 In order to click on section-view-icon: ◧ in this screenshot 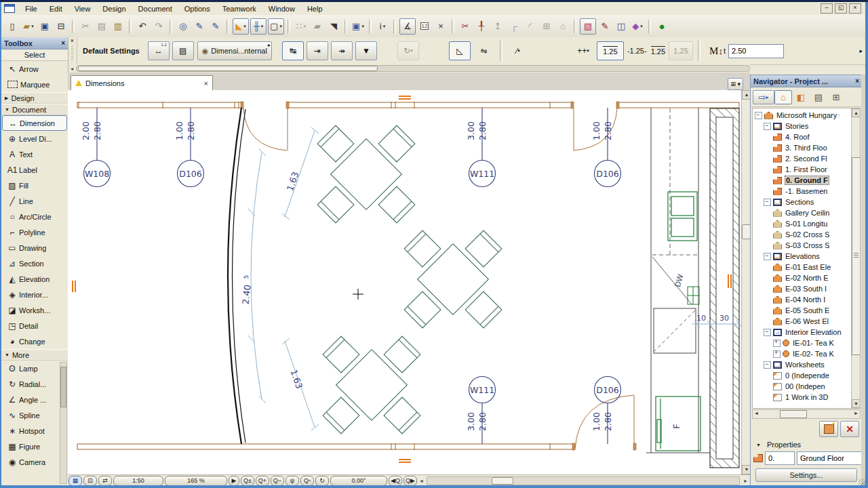, I will do `click(801, 98)`.